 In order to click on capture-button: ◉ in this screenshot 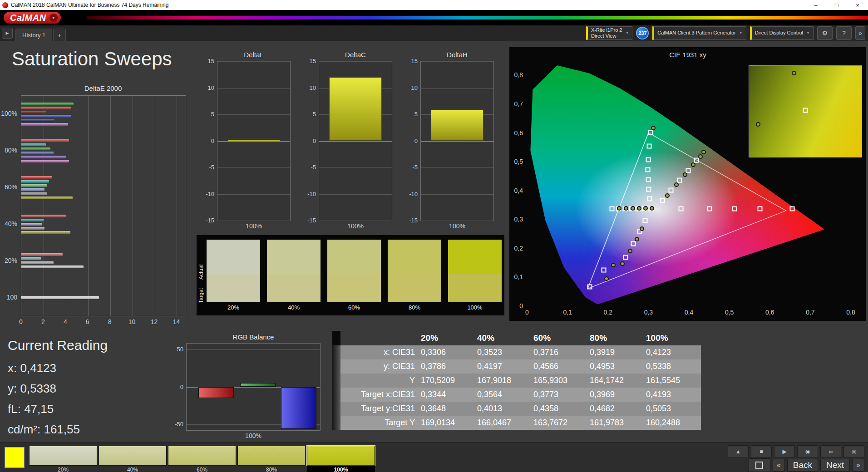, I will do `click(808, 452)`.